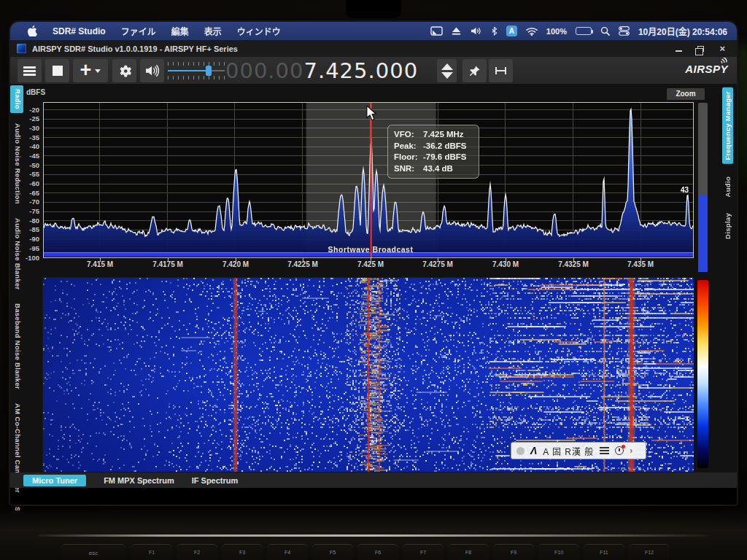 This screenshot has width=747, height=560. What do you see at coordinates (409, 135) in the screenshot?
I see `vfo-info-label: VFO:` at bounding box center [409, 135].